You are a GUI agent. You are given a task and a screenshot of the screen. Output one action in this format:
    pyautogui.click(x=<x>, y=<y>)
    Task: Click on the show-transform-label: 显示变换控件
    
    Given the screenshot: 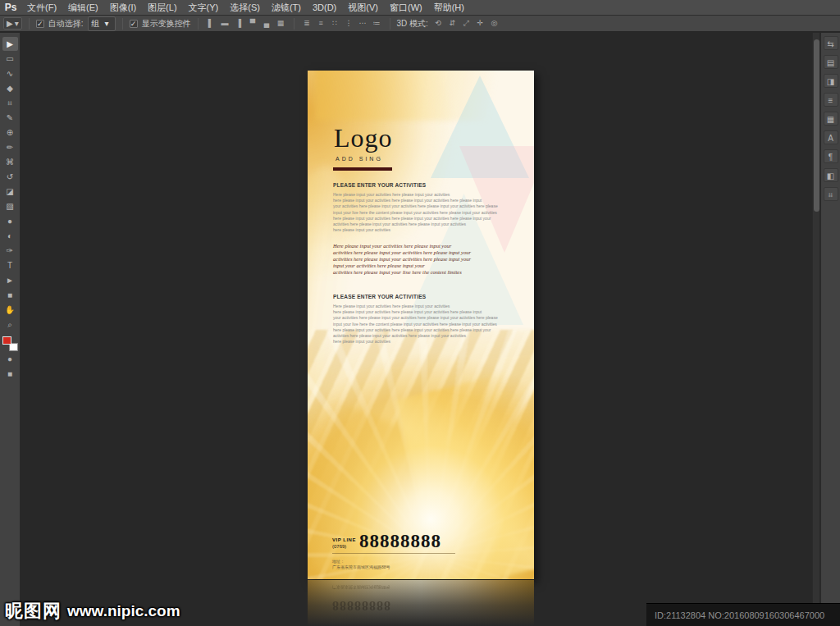 What is the action you would take?
    pyautogui.click(x=167, y=24)
    